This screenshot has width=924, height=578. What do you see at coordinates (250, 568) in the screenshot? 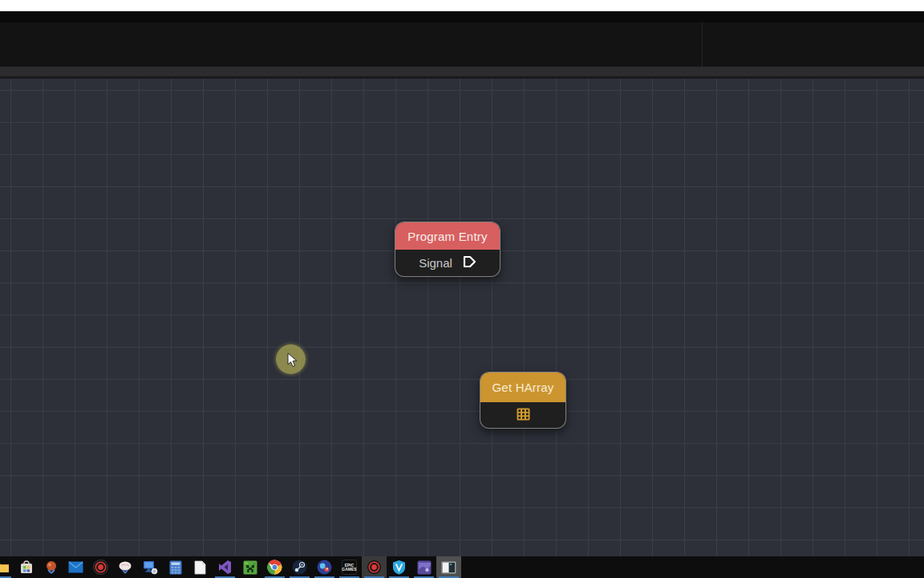
I see `minecraft-icon` at bounding box center [250, 568].